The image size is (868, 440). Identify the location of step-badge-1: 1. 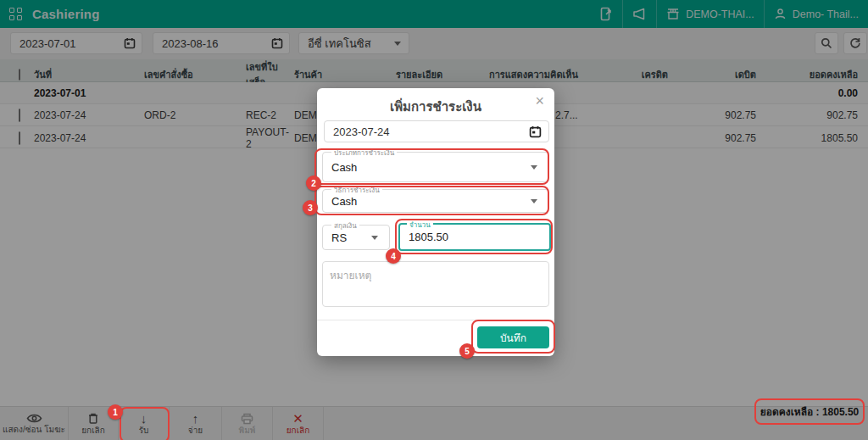
(115, 412).